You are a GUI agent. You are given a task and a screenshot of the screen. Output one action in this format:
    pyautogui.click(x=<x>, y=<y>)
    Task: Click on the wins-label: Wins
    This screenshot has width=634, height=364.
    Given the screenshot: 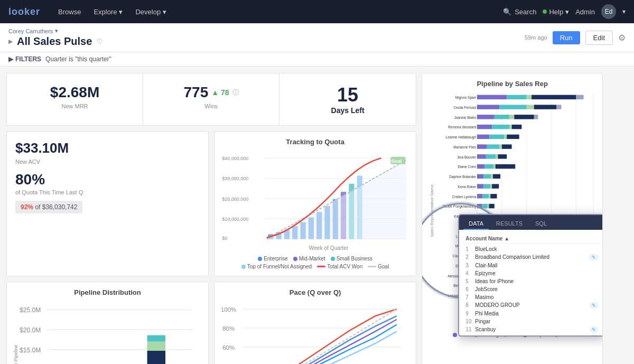 What is the action you would take?
    pyautogui.click(x=211, y=106)
    